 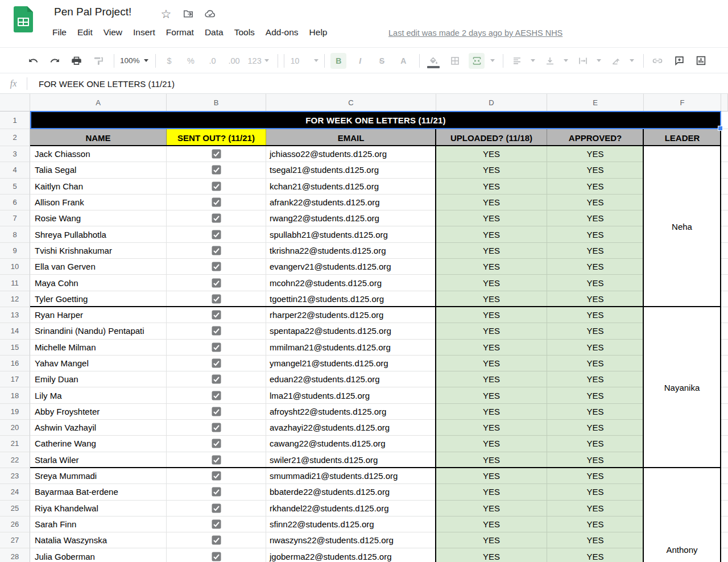 What do you see at coordinates (351, 363) in the screenshot?
I see `cell-email: ymangel21@students.d125.org` at bounding box center [351, 363].